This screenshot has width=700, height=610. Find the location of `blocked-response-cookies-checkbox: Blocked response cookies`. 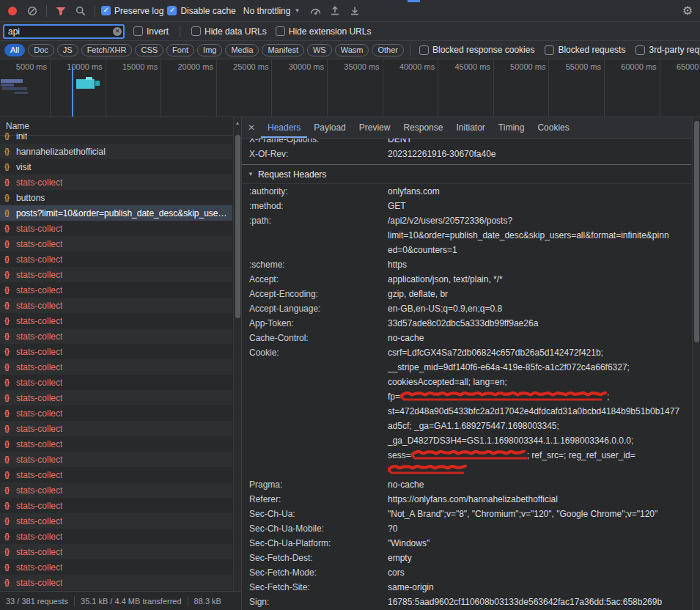

blocked-response-cookies-checkbox: Blocked response cookies is located at coordinates (476, 50).